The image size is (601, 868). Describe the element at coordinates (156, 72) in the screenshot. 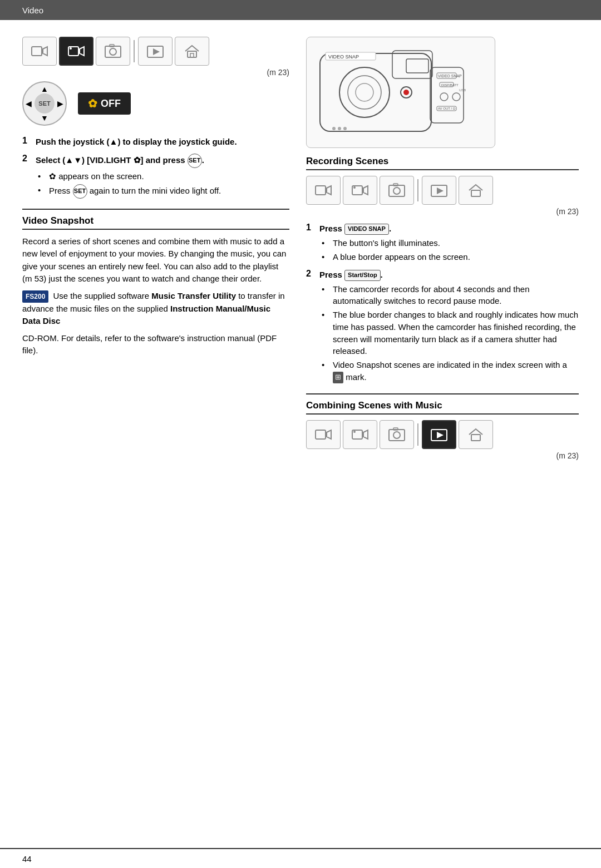

I see `page-ref-left: (m 23)` at that location.